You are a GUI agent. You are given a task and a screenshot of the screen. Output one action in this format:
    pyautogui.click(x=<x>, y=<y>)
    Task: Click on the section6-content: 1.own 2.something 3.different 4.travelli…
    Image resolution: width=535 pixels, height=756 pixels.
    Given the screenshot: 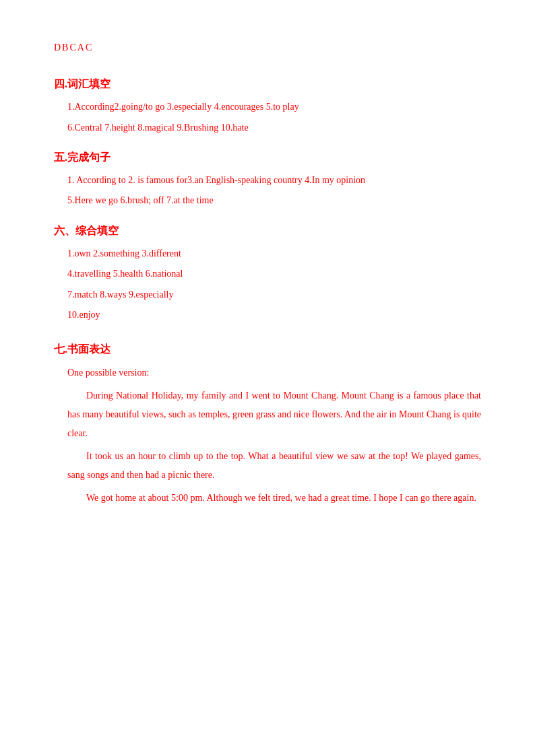 What is the action you would take?
    pyautogui.click(x=268, y=285)
    